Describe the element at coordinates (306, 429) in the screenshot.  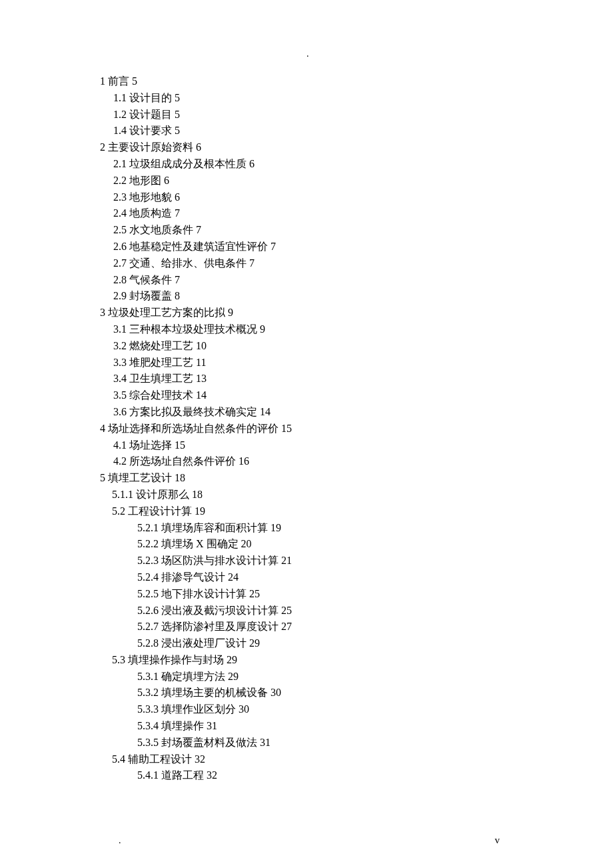
I see `toc-entry: 4 场址选择和所选场址自然条件的评价 15` at that location.